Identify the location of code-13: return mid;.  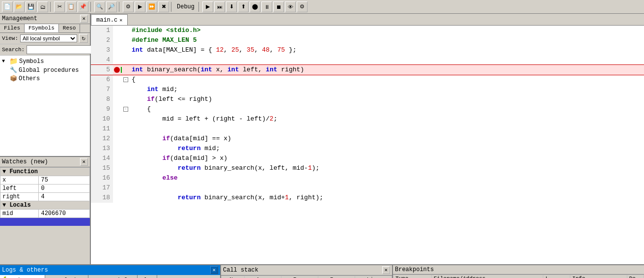
(387, 149).